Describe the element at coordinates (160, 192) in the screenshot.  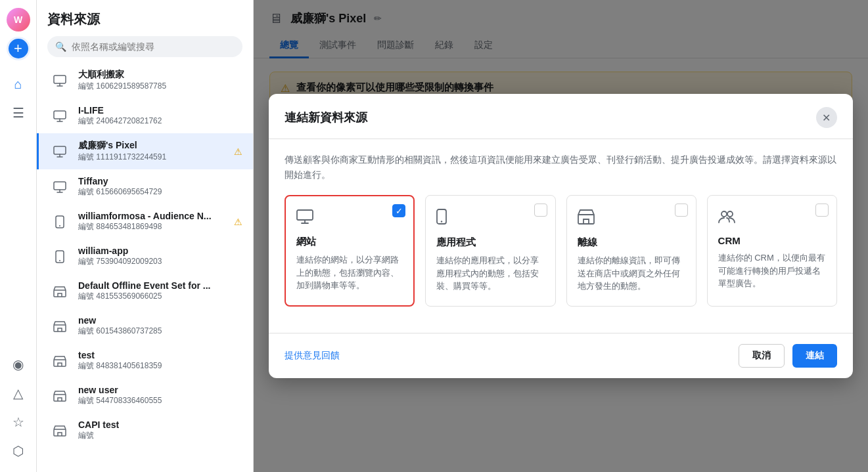
I see `source-item-id: 編號 615660695654729` at that location.